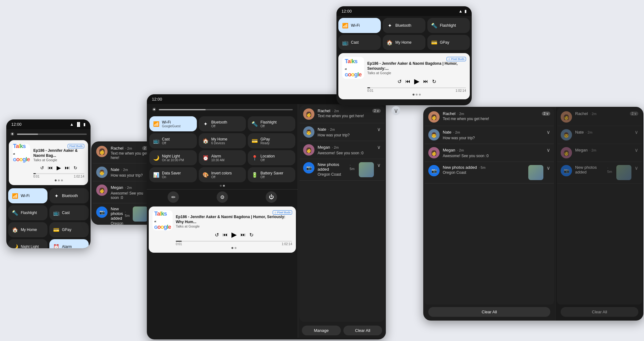 The width and height of the screenshot is (644, 341). I want to click on clear-all-btn-tablet: Clear All, so click(363, 331).